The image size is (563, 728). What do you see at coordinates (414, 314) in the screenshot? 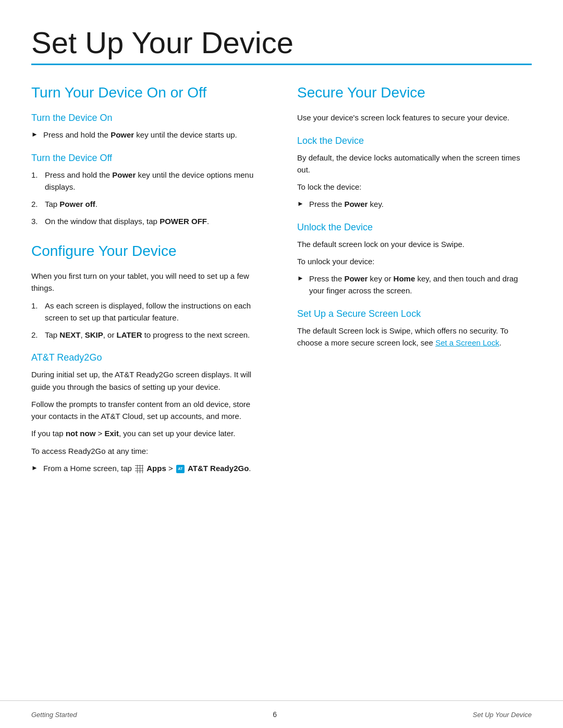
I see `subsection-heading-screen-lock: Set Up a Secure Screen Lock` at bounding box center [414, 314].